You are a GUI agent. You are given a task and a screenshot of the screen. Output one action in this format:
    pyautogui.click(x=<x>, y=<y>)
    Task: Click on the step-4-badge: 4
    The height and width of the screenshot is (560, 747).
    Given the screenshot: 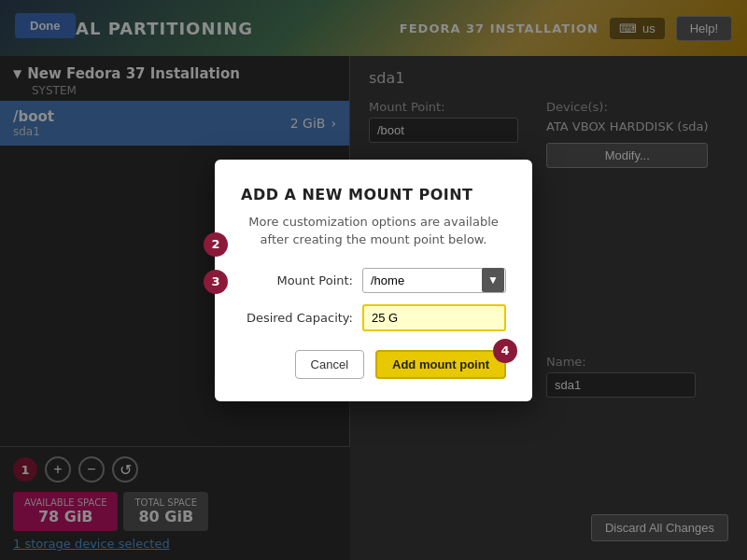 What is the action you would take?
    pyautogui.click(x=505, y=351)
    